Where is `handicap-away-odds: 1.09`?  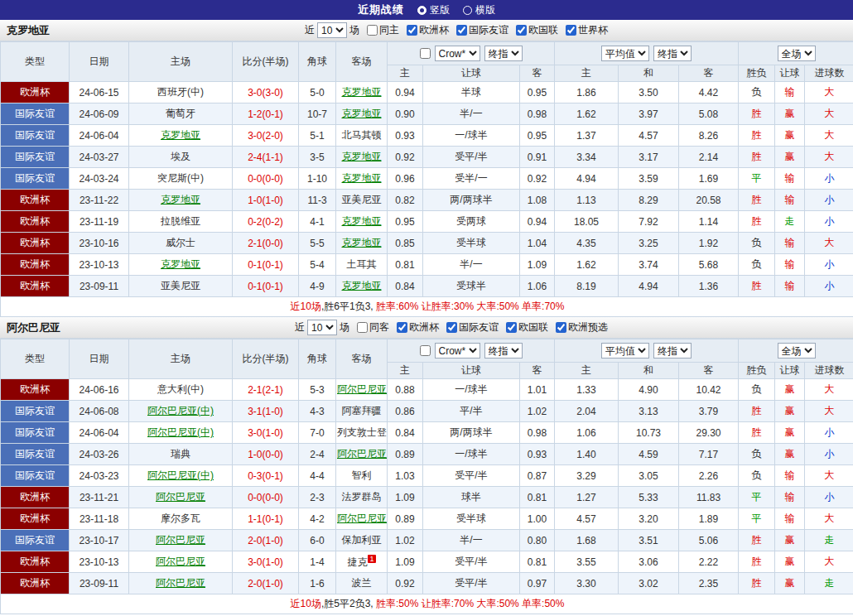
handicap-away-odds: 1.09 is located at coordinates (537, 265).